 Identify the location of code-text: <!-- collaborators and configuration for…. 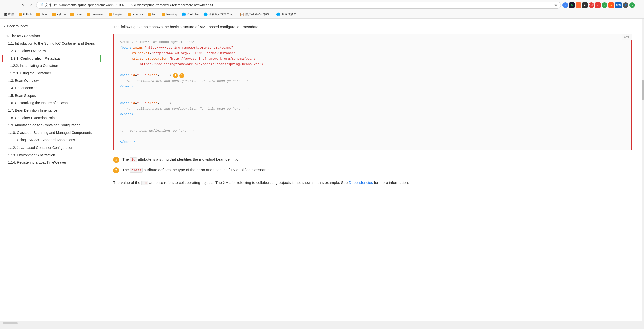
(188, 109).